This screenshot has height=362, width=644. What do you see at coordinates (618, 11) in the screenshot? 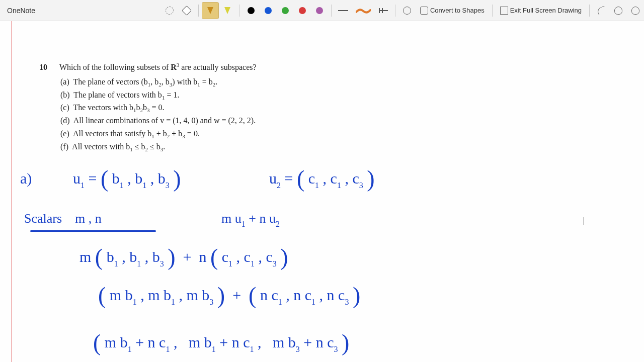
I see `account-button` at bounding box center [618, 11].